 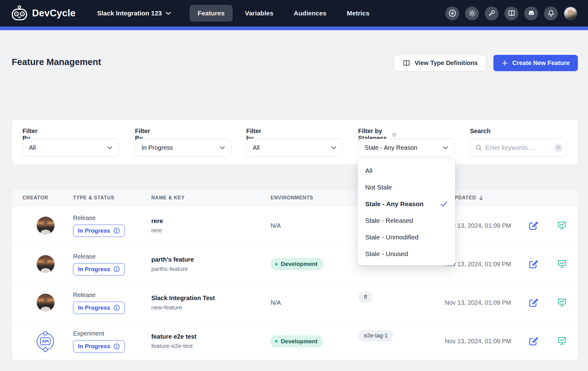 I want to click on filter-creator-select: All, so click(x=71, y=148).